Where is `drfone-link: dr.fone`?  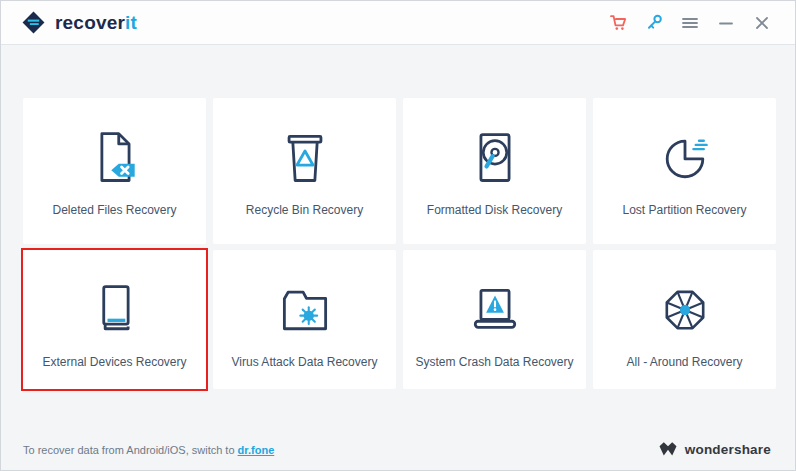
drfone-link: dr.fone is located at coordinates (256, 450).